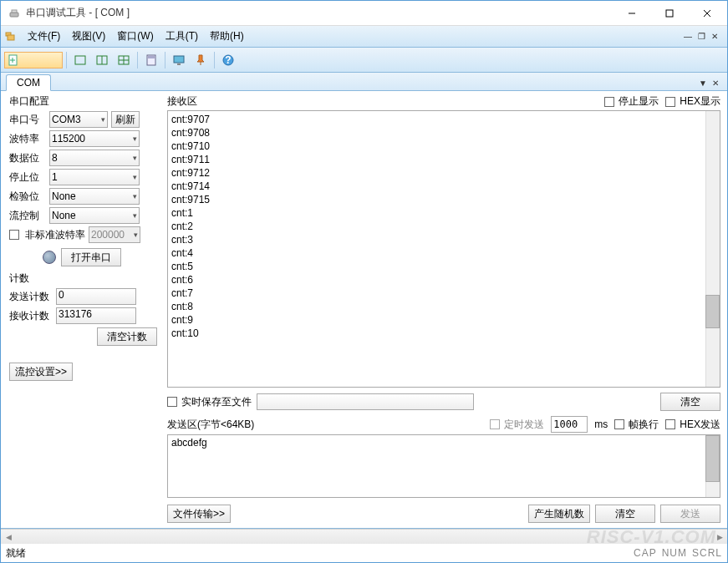 The width and height of the screenshot is (728, 563). Describe the element at coordinates (33, 60) in the screenshot. I see `toolbar-new-icon` at that location.